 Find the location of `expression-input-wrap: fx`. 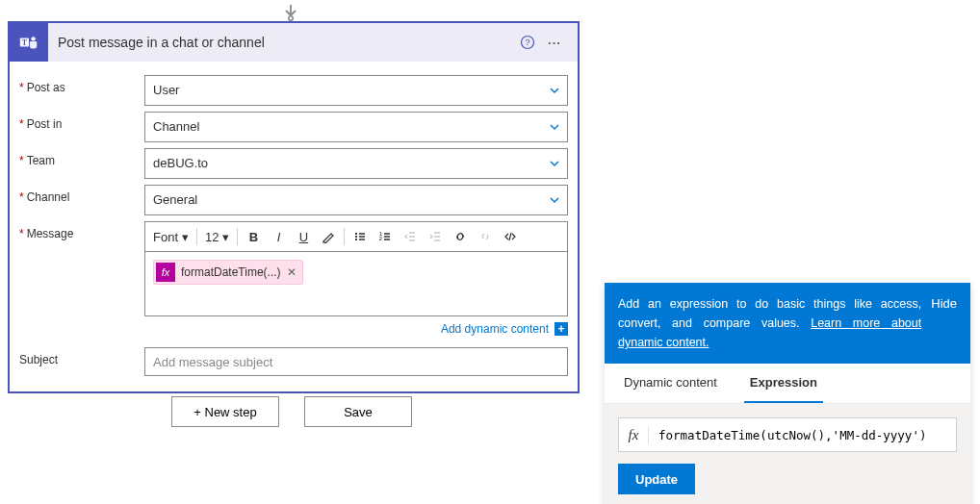

expression-input-wrap: fx is located at coordinates (787, 435).